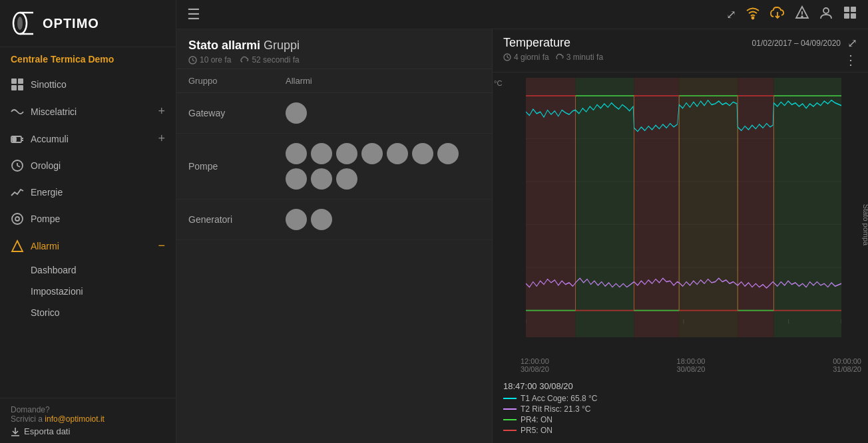 The image size is (868, 443). I want to click on pompe-icon, so click(17, 219).